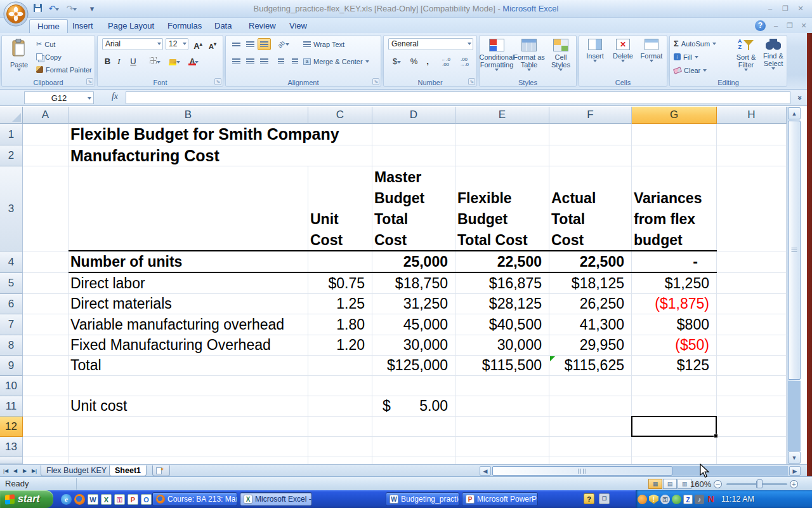 Image resolution: width=812 pixels, height=508 pixels. I want to click on percent-style-icon: %, so click(414, 61).